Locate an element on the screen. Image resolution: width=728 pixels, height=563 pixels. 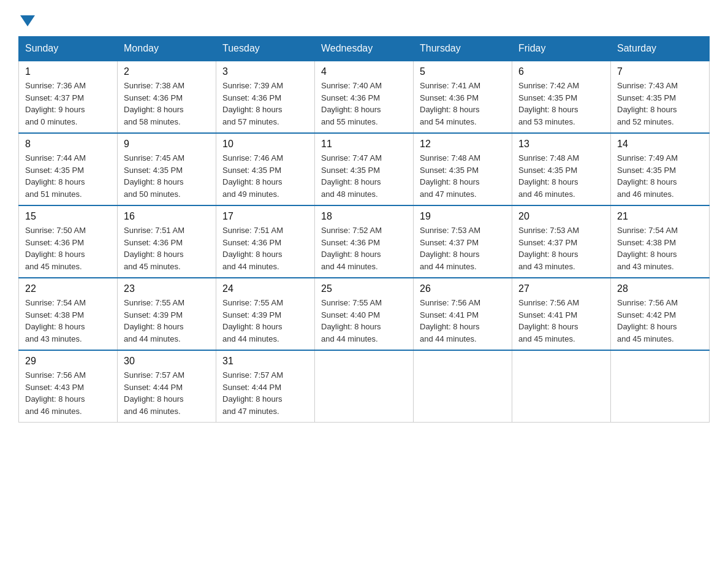
day-number: 13 is located at coordinates (561, 144).